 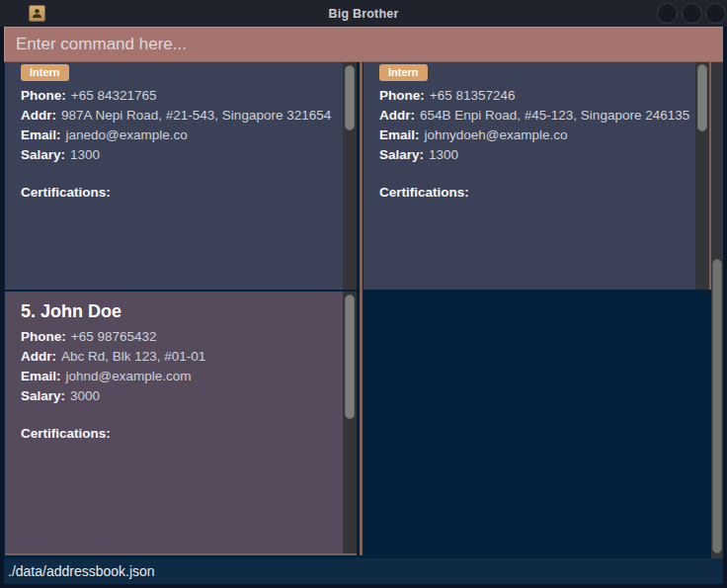 What do you see at coordinates (180, 135) in the screenshot?
I see `email-field: Email: janedo@example.co` at bounding box center [180, 135].